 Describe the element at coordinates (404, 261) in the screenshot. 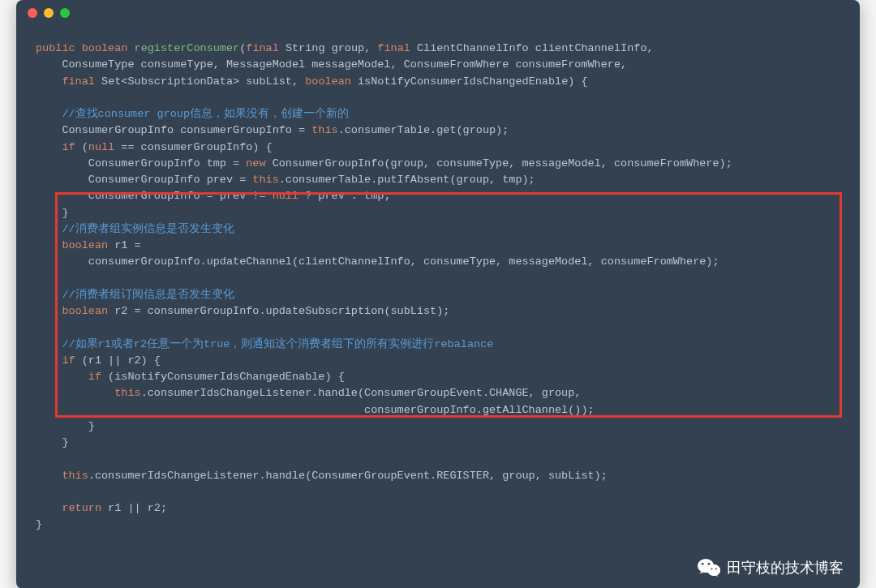

I see `code-text: consumerGroupInfo.updateChannel(clientCh…` at that location.